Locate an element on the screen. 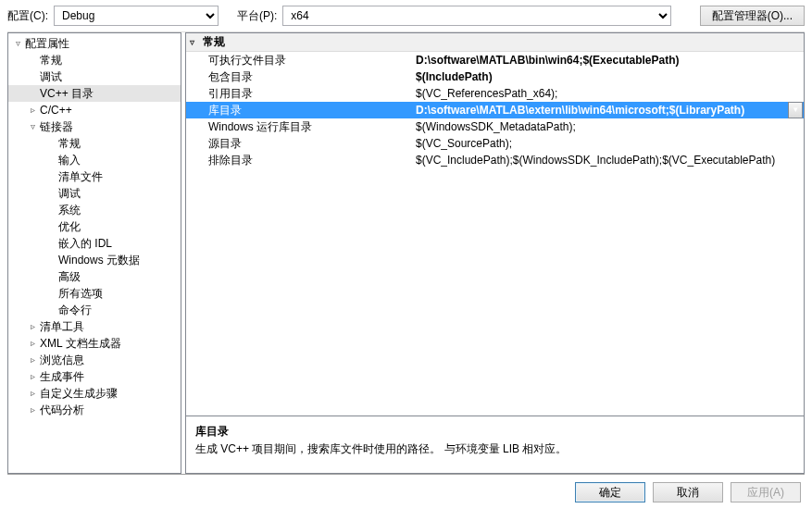  tree-item: VC++ 目录 is located at coordinates (94, 93).